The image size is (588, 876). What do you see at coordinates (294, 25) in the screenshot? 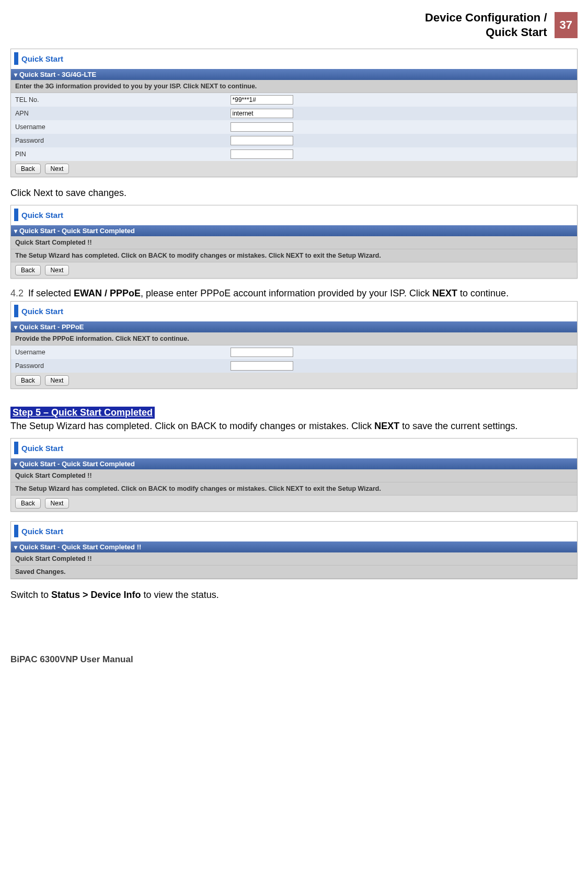
I see `page-header: Device Configuration / Quick Start 37` at bounding box center [294, 25].